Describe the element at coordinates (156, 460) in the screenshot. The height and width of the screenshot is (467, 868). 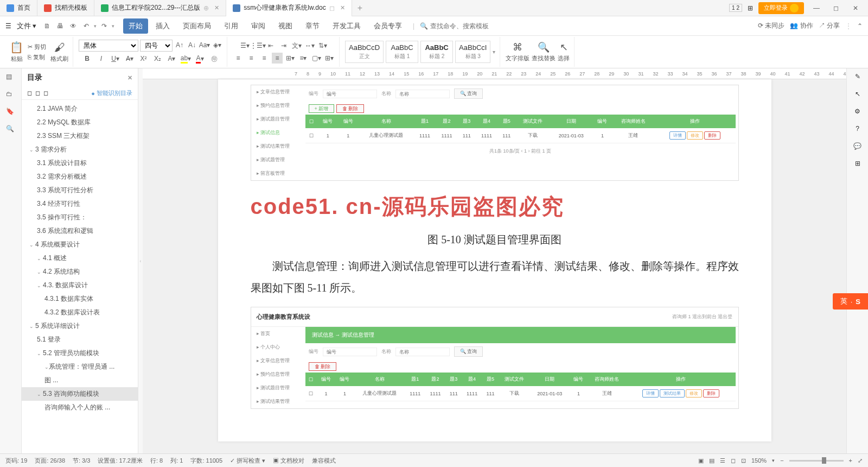
I see `row: 行: 8` at that location.